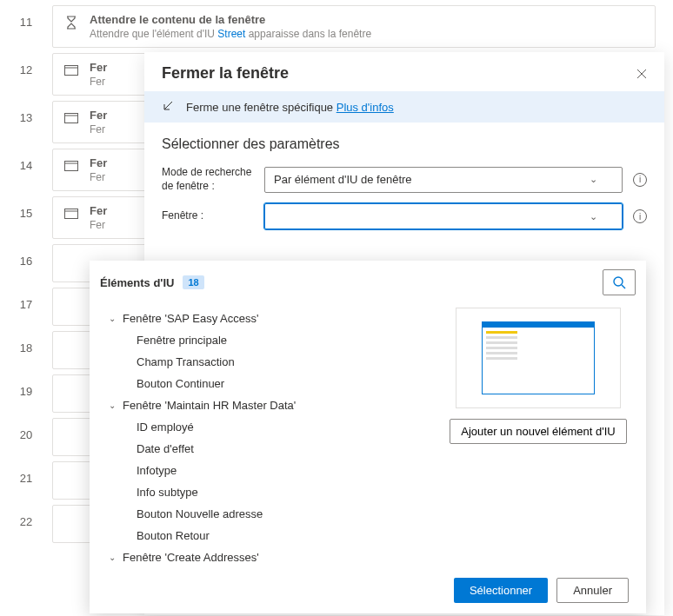 The image size is (673, 616). I want to click on count-badge: 18, so click(193, 282).